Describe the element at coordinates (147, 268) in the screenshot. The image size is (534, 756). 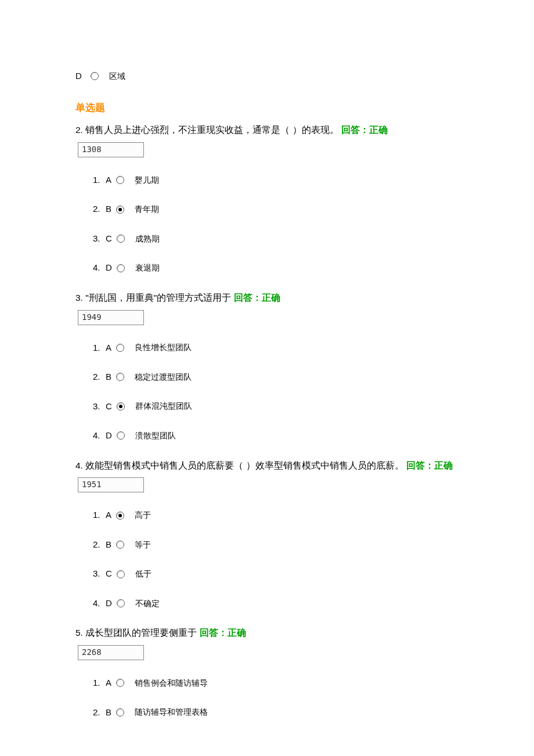
I see `option-text: 衰退期` at that location.